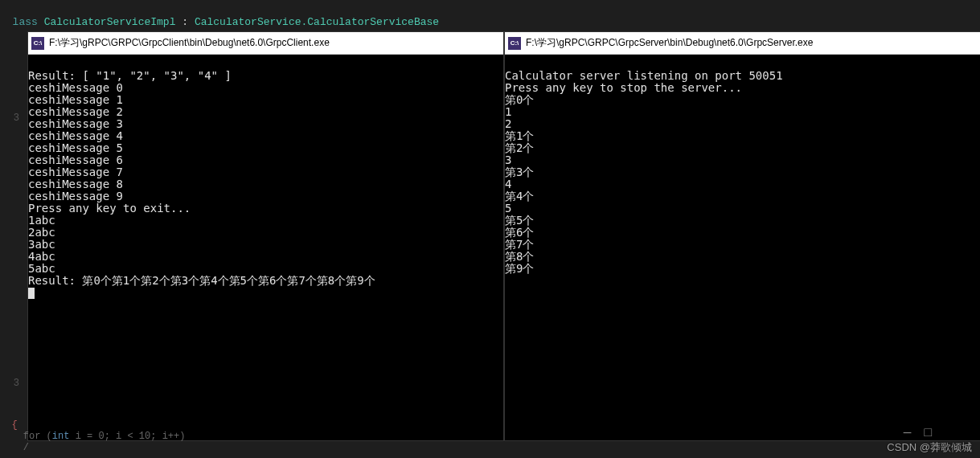 Image resolution: width=980 pixels, height=458 pixels. What do you see at coordinates (76, 136) in the screenshot?
I see `console-line: ceshiMessage 4` at bounding box center [76, 136].